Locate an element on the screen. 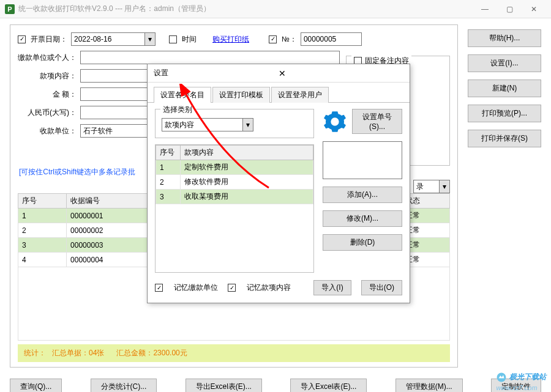  window-maximize-button: ▢ is located at coordinates (509, 9).